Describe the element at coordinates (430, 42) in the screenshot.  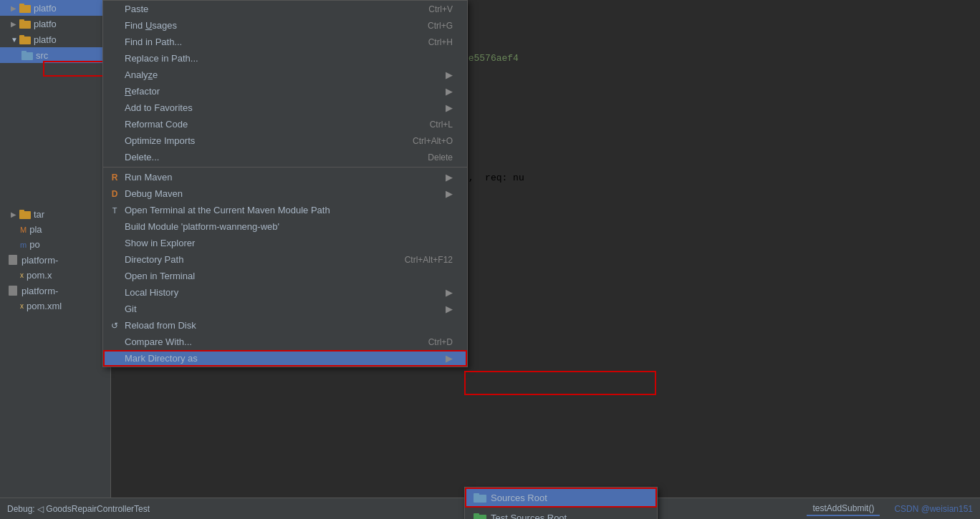
I see `shortcut-label: Ctrl+H` at that location.